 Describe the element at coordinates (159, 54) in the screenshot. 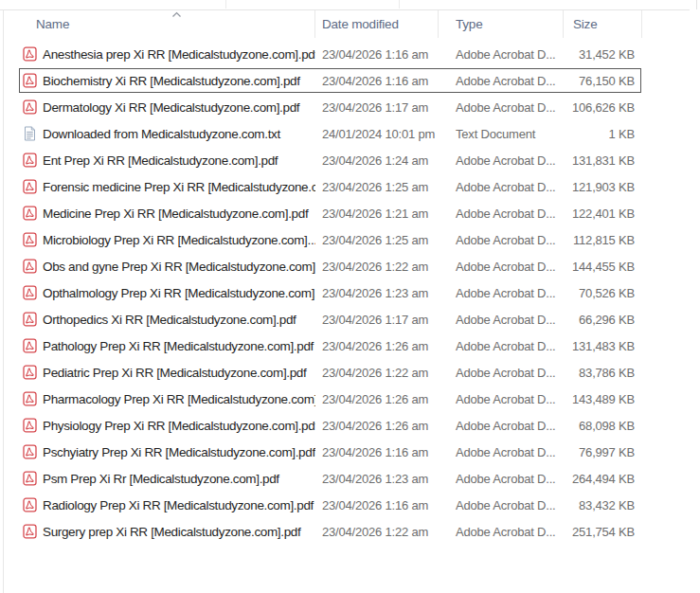

I see `file-name-cell: Anesthesia prep Xi RR [Medicalstudyzone.…` at that location.